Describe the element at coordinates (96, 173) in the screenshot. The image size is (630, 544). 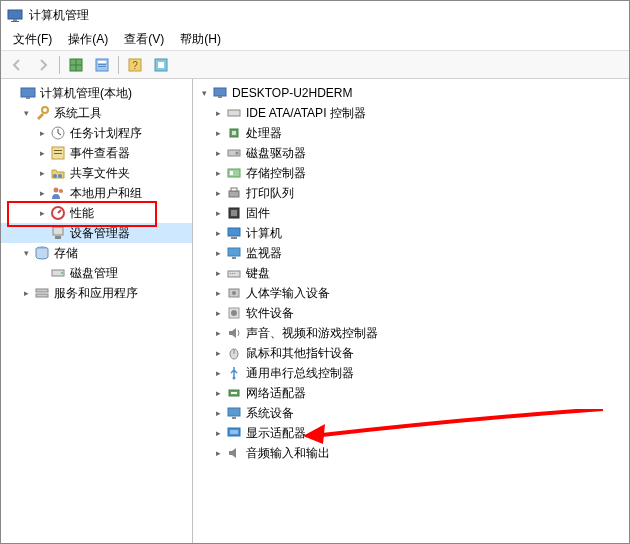
I see `tree-shared-folders: ▸ 共享文件夹` at that location.